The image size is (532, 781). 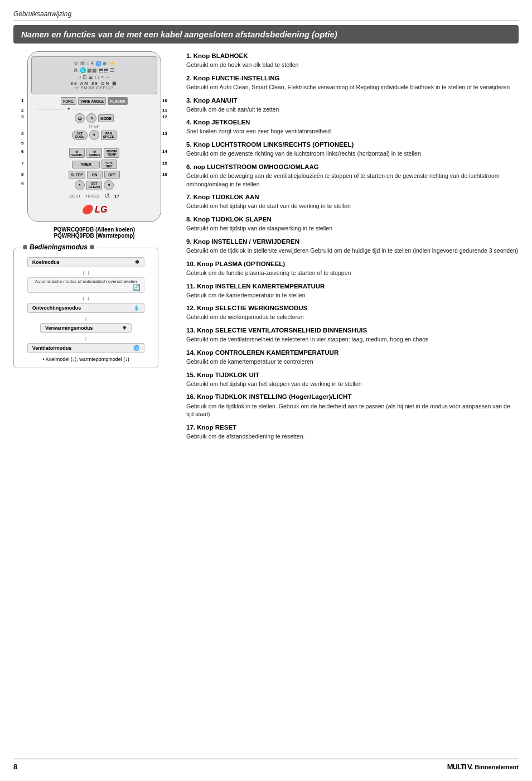 I want to click on koelmodus-icon: ❄, so click(x=137, y=262).